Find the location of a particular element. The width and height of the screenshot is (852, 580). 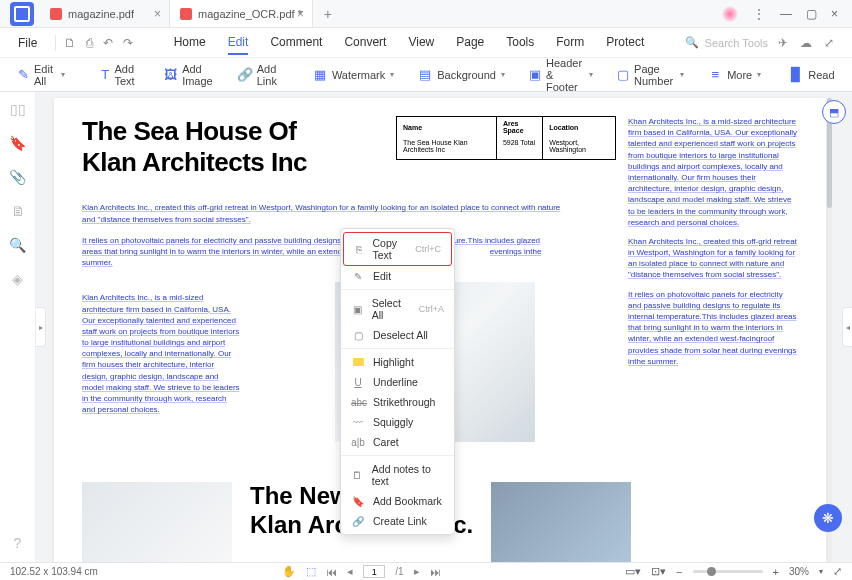

zoom-controls: ▭▾ ⊡▾ − + 30% ▾ ⤢ is located at coordinates (734, 572).